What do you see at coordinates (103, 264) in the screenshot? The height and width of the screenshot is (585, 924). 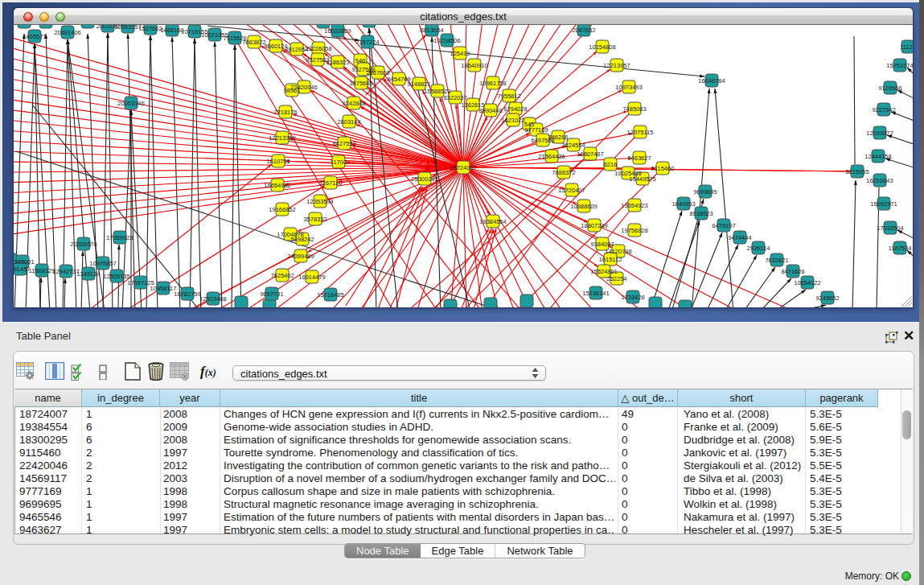 I see `svg-text: 10975857` at bounding box center [103, 264].